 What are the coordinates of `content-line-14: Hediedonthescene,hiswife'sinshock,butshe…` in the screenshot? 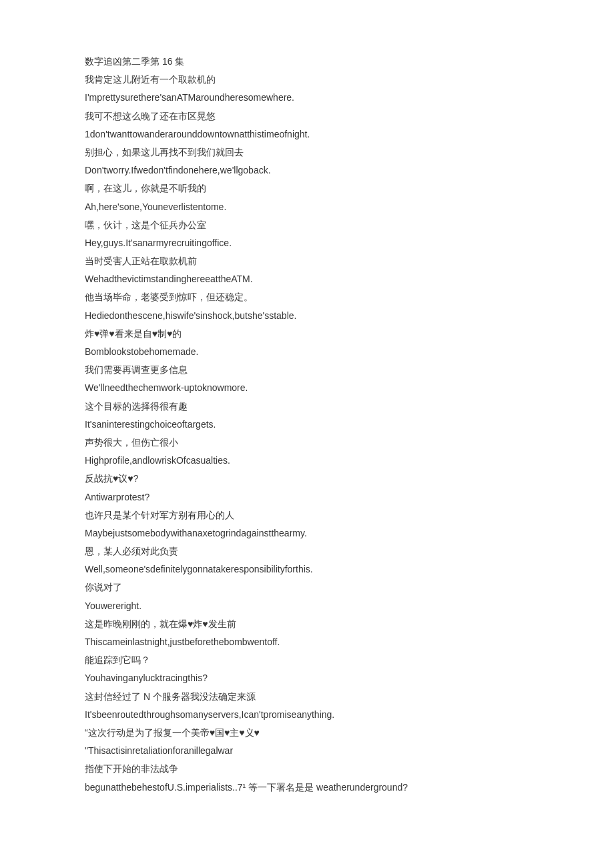 It's located at (307, 316).